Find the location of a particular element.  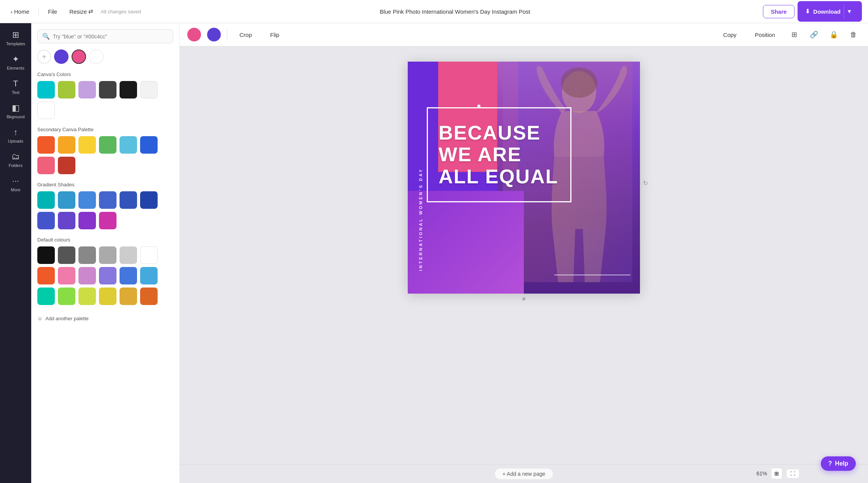

default-swatch-gray is located at coordinates (87, 255).